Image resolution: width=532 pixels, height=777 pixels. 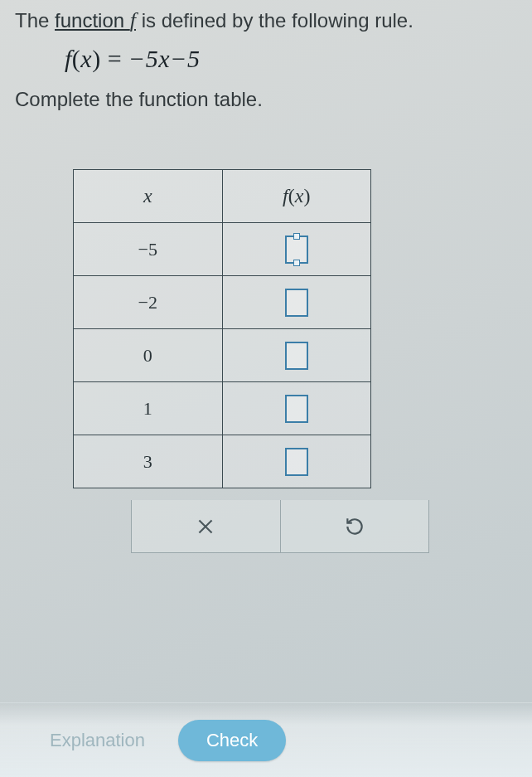 I want to click on instruction: Complete the function table., so click(x=266, y=100).